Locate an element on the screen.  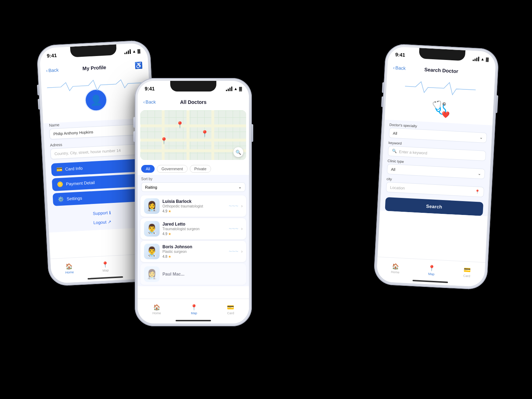
map-background: 📍 📍 📍 is located at coordinates (193, 135).